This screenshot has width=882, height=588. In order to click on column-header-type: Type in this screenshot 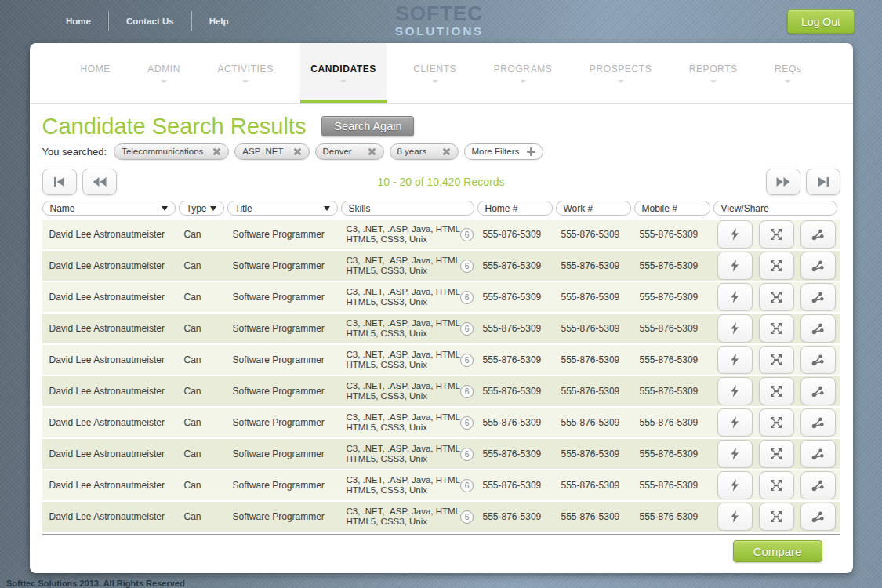, I will do `click(201, 209)`.